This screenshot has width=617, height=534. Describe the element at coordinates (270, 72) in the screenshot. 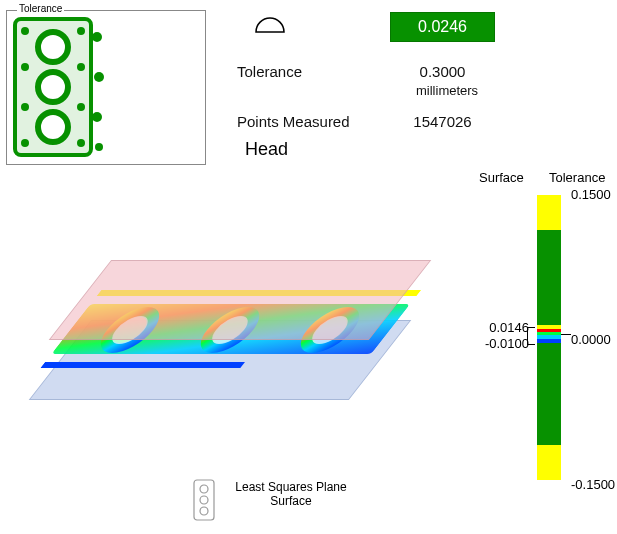

I see `tolerance-label: Tolerance` at that location.